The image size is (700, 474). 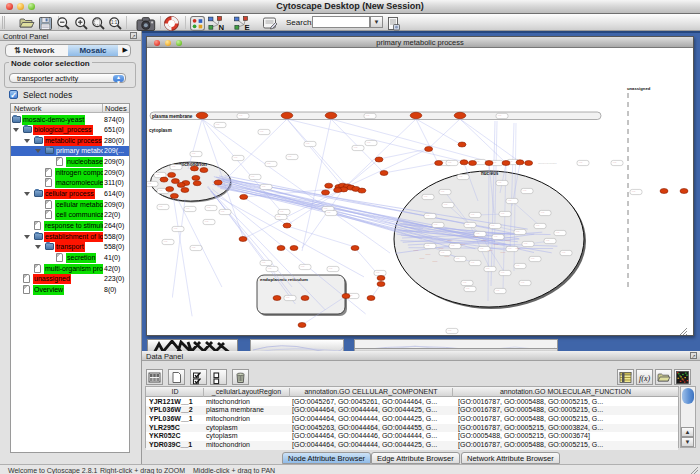 I want to click on svg-text: E, so click(x=246, y=27).